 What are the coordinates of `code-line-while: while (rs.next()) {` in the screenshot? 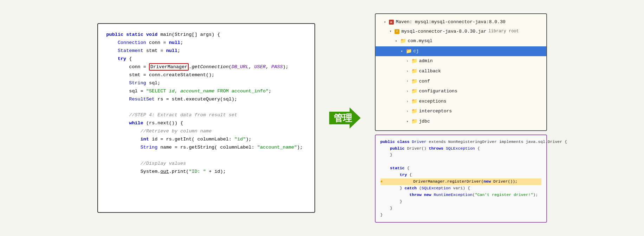 It's located at (206, 124).